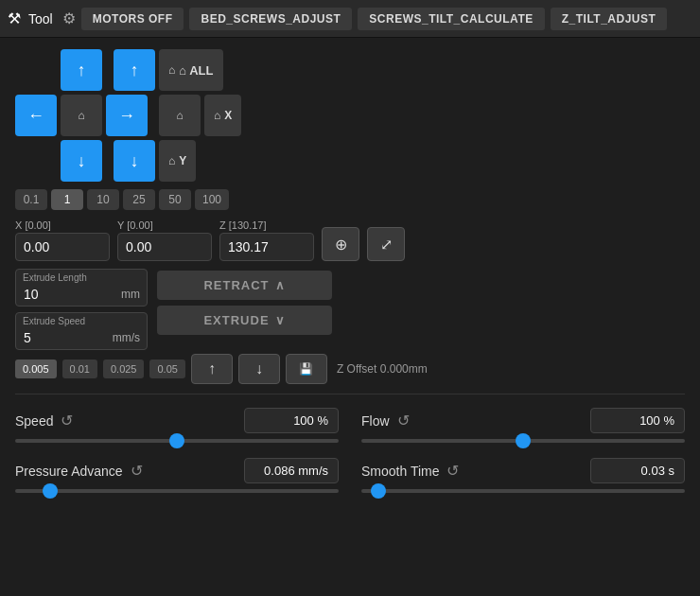 Image resolution: width=700 pixels, height=596 pixels. Describe the element at coordinates (450, 19) in the screenshot. I see `screws-tilt-calculate-button: SCREWS_TILT_CALCULATE` at that location.